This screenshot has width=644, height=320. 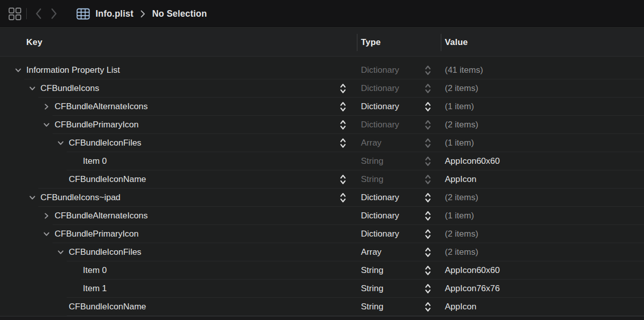 I want to click on editor-options-grid-icon, so click(x=15, y=14).